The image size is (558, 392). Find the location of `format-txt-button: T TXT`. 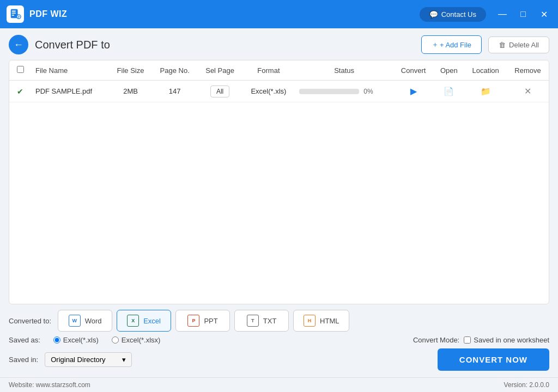

format-txt-button: T TXT is located at coordinates (262, 321).